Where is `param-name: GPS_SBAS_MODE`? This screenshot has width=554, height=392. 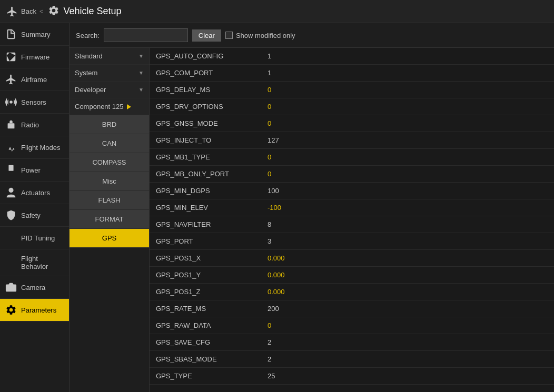
param-name: GPS_SBAS_MODE is located at coordinates (209, 359).